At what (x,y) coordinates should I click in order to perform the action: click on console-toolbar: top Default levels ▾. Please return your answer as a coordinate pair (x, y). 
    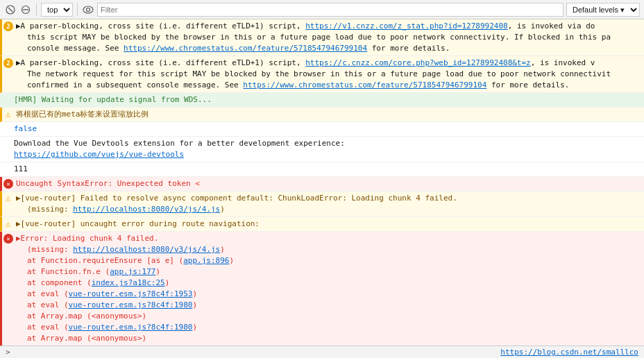
    Looking at the image, I should click on (322, 10).